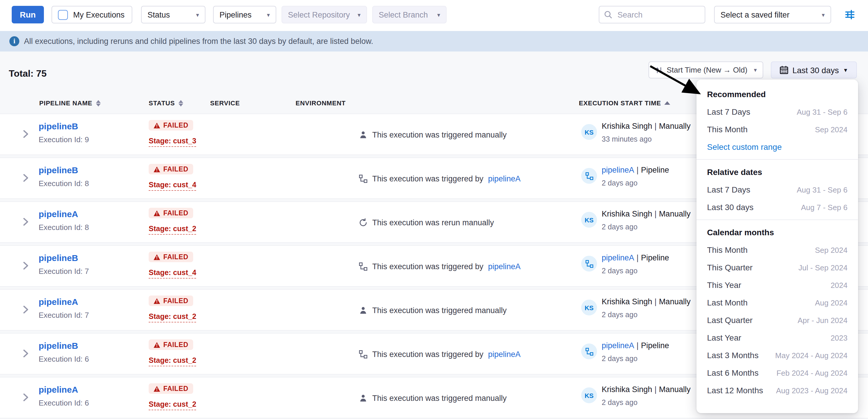 Image resolution: width=868 pixels, height=419 pixels. Describe the element at coordinates (777, 285) in the screenshot. I see `date-range-option: This Year 2024` at that location.